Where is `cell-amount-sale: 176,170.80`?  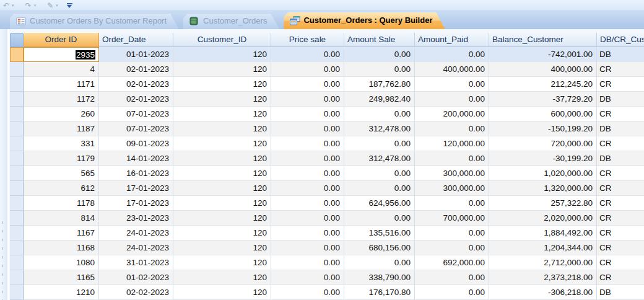
cell-amount-sale: 176,170.80 is located at coordinates (380, 293).